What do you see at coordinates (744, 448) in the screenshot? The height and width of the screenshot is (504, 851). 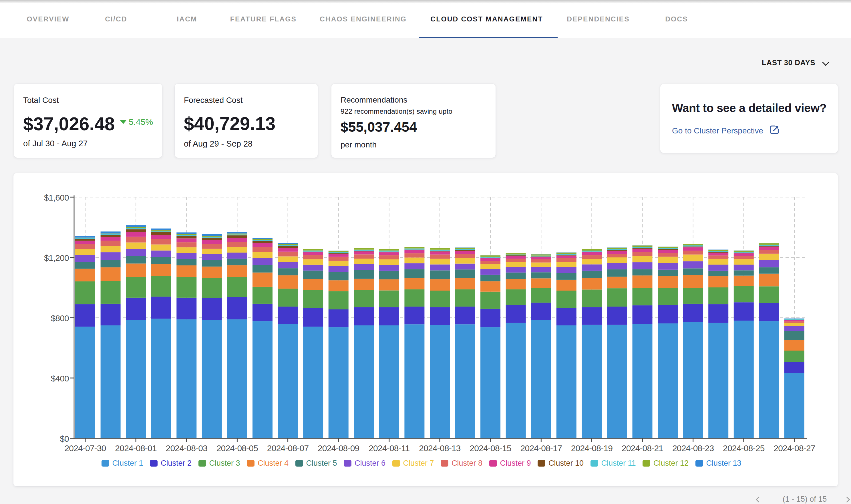 I see `svg-text: 2024-08-25` at bounding box center [744, 448].